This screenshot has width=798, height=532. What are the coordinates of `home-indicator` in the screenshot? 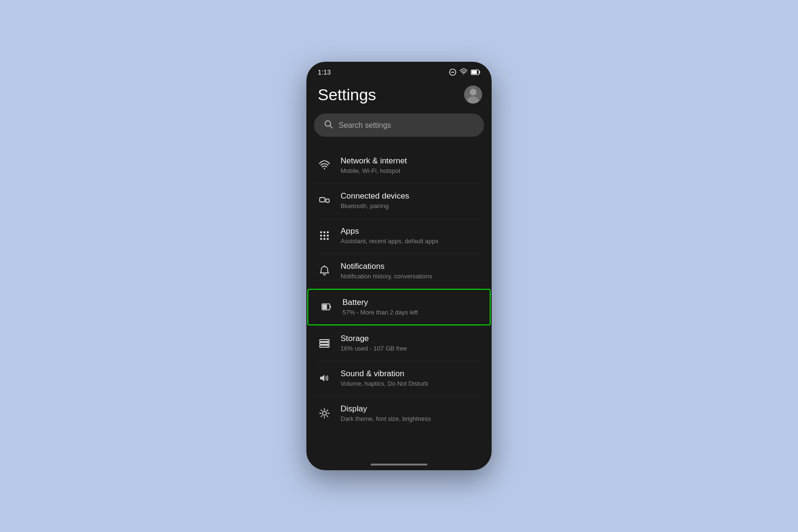 It's located at (399, 465).